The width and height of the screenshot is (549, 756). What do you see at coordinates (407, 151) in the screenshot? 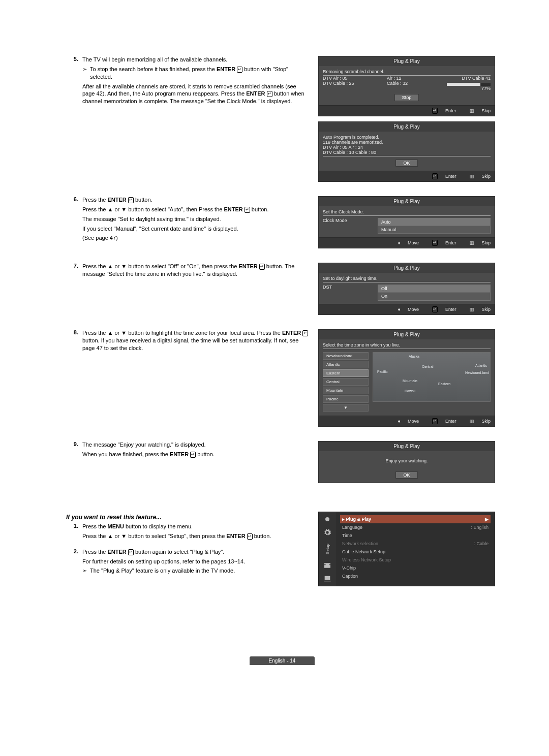
I see `osd-completed: Plug & Play Auto Program is completed. 1…` at bounding box center [407, 151].